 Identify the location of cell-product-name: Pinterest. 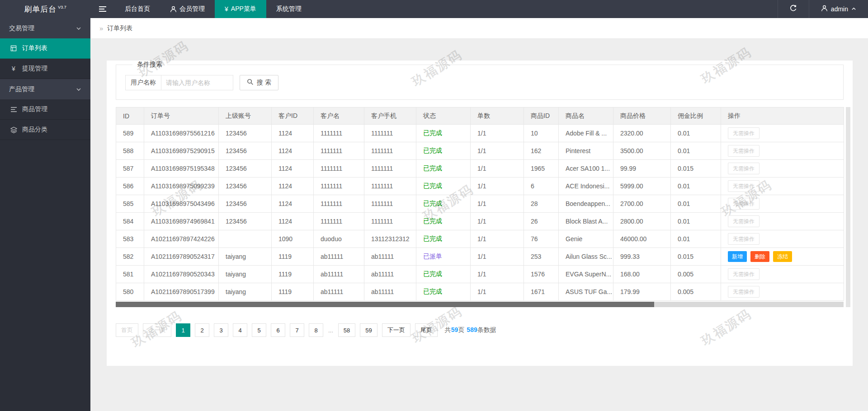
(586, 151).